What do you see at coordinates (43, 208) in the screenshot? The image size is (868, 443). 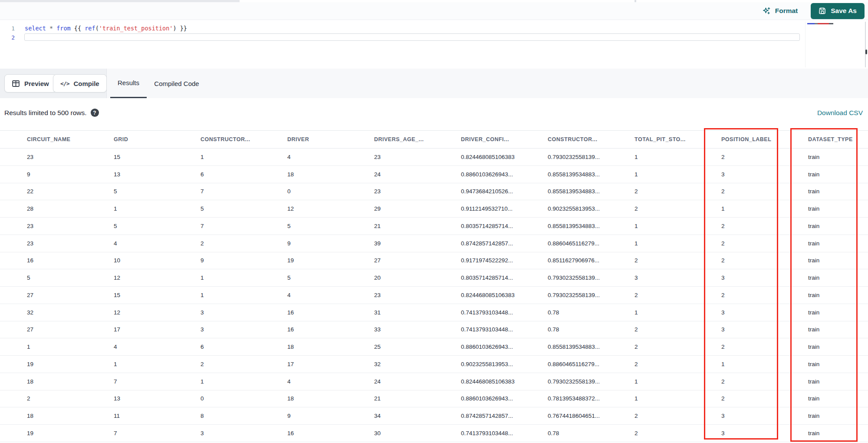 I see `table-cell: 28` at bounding box center [43, 208].